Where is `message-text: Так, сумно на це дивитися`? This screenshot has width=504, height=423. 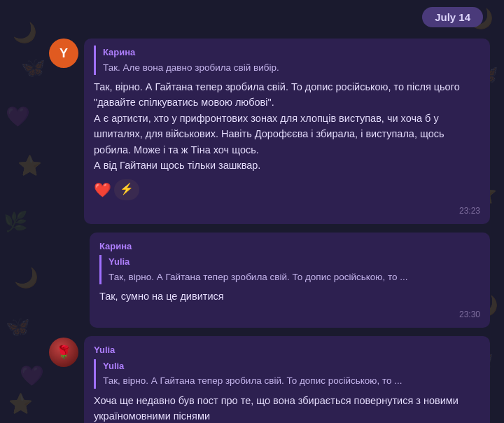 message-text: Так, сумно на це дивитися is located at coordinates (290, 296).